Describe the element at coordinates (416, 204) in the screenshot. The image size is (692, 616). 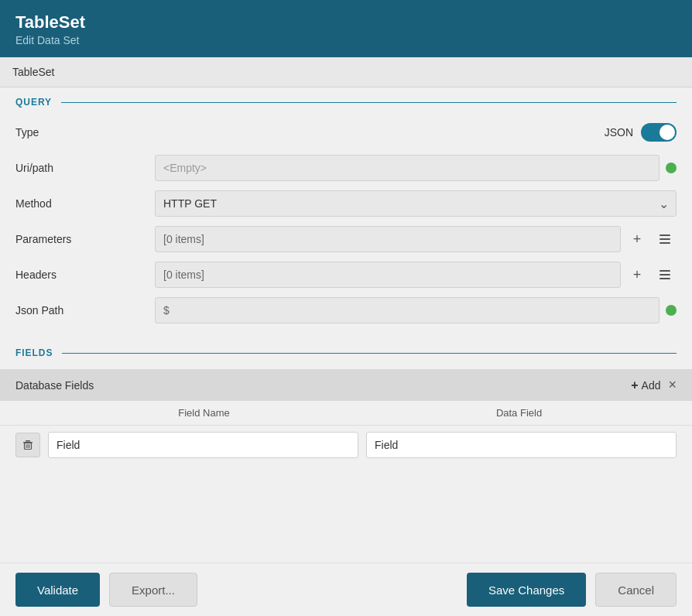
I see `method-select-wrapper: HTTP GET HTTP POST HTTP PUT HTTP DELETE …` at that location.